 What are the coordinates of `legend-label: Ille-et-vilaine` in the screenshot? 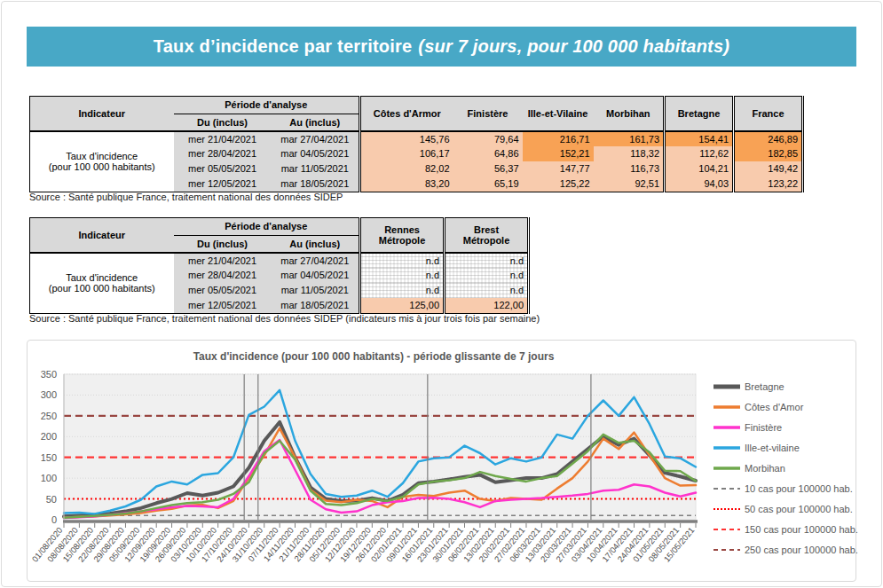 It's located at (772, 448).